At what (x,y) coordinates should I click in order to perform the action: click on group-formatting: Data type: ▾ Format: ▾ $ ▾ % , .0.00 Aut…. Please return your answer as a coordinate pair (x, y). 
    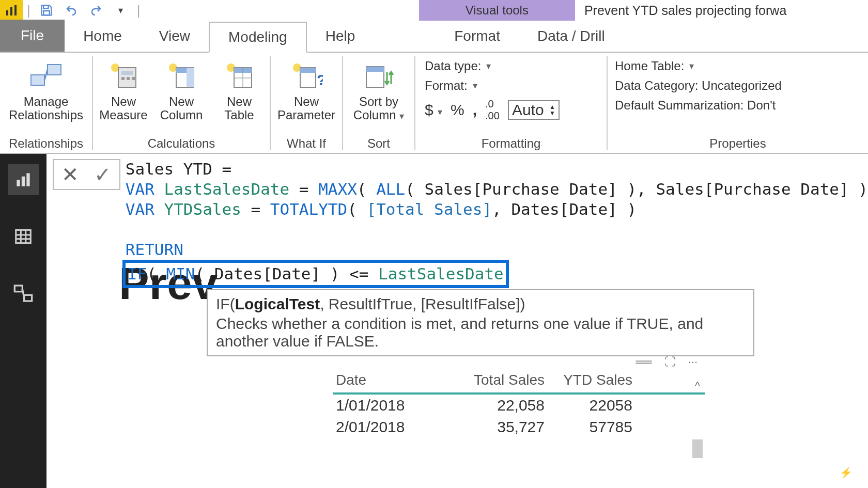
    Looking at the image, I should click on (511, 103).